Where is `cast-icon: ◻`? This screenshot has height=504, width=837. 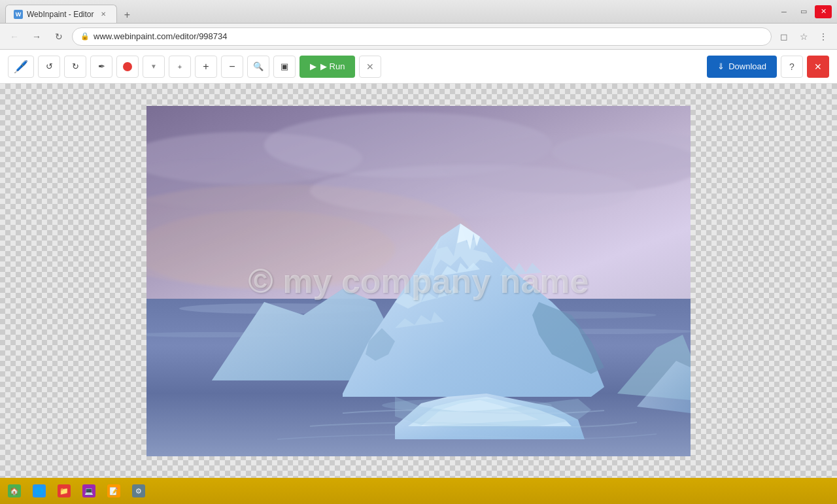 cast-icon: ◻ is located at coordinates (784, 37).